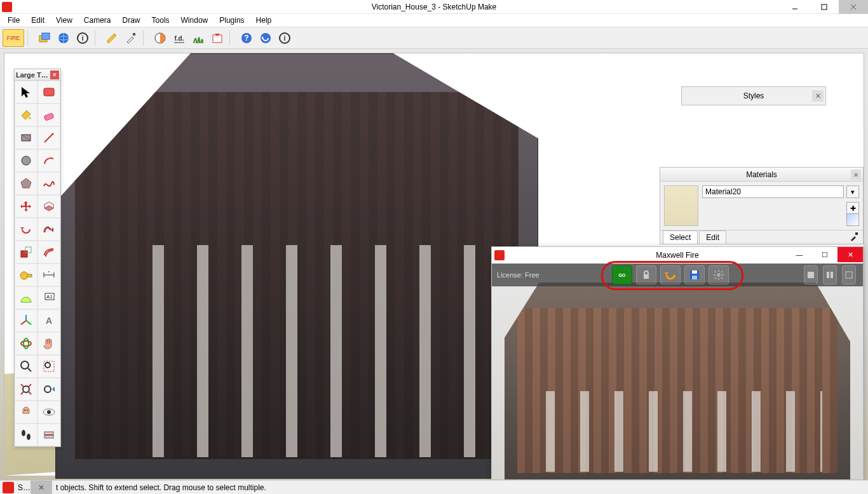 The height and width of the screenshot is (494, 868). I want to click on text-tool-icon: A1, so click(49, 298).